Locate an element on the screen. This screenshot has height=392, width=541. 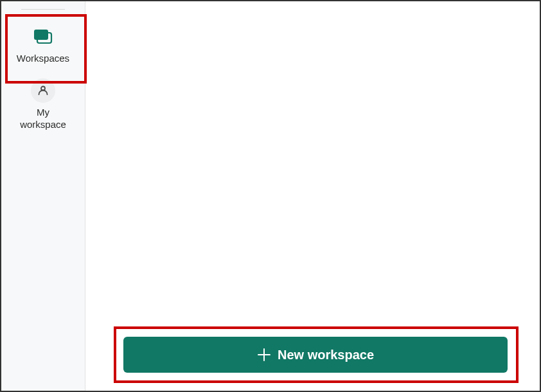
sidebar-divider is located at coordinates (43, 9).